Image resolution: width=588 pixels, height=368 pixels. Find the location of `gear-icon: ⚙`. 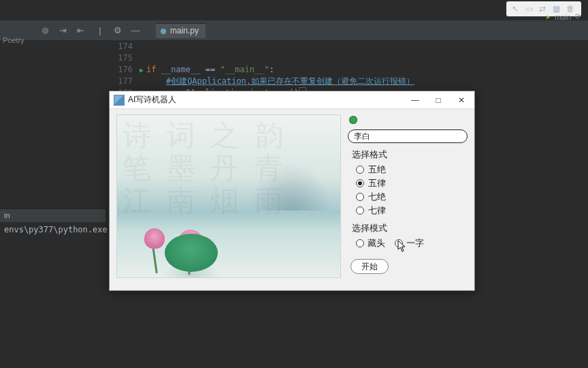

gear-icon: ⚙ is located at coordinates (118, 31).